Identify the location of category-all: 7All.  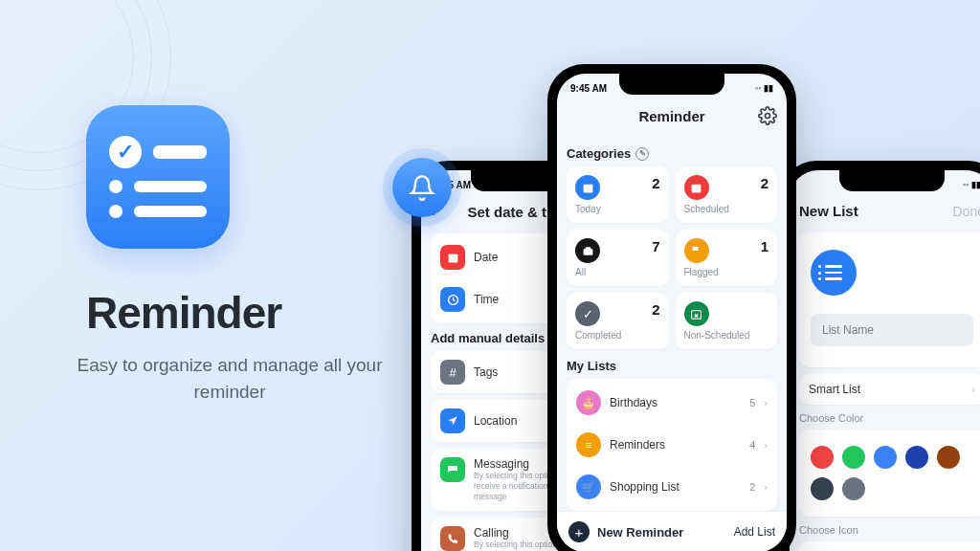
(618, 258).